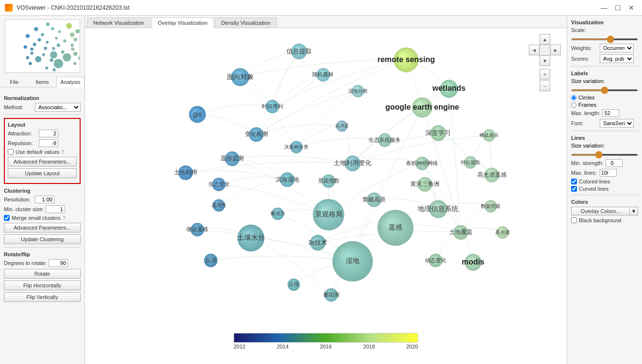 The height and width of the screenshot is (364, 642). What do you see at coordinates (42, 125) in the screenshot?
I see `layout-label: Layout` at bounding box center [42, 125].